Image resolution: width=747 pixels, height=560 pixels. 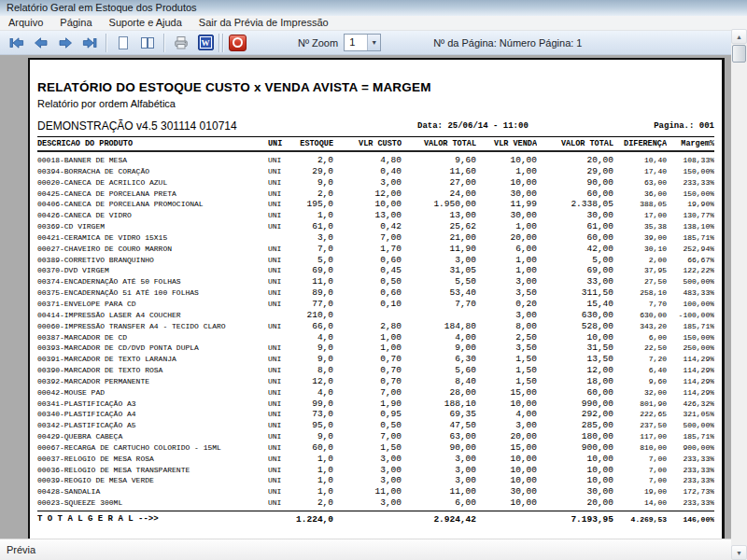 I want to click on cell: 15,40, so click(x=575, y=304).